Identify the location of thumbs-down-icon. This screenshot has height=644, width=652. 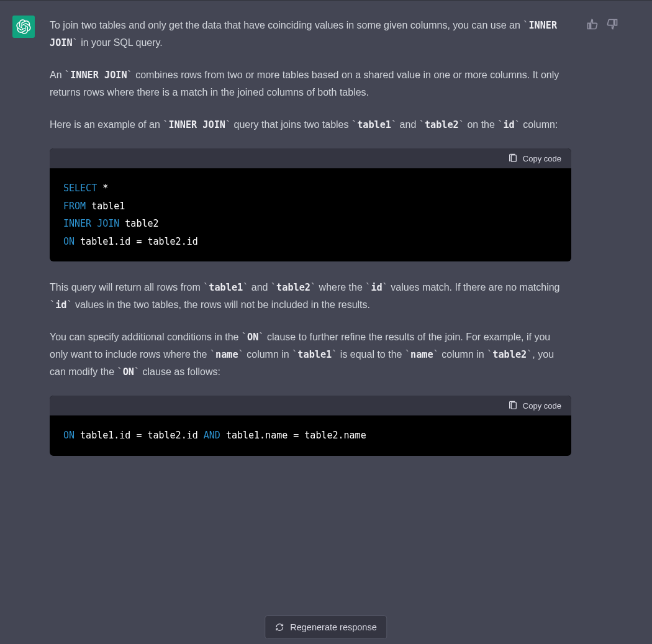
(612, 24).